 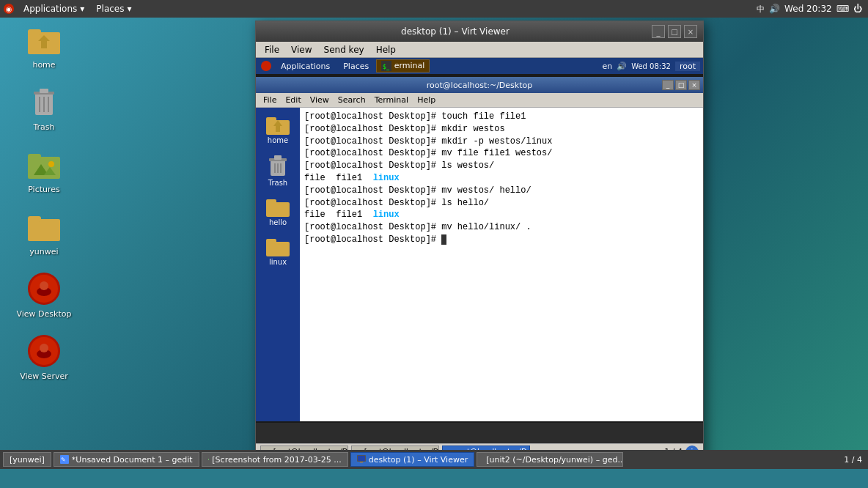 What do you see at coordinates (82, 9) in the screenshot?
I see `applications-arrow: ▾` at bounding box center [82, 9].